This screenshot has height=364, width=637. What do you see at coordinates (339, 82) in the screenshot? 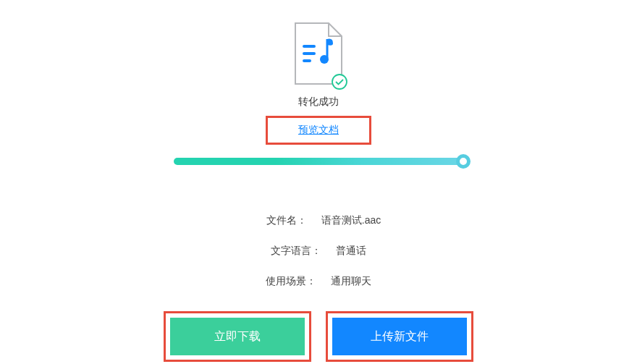
I see `checkmark-icon` at bounding box center [339, 82].